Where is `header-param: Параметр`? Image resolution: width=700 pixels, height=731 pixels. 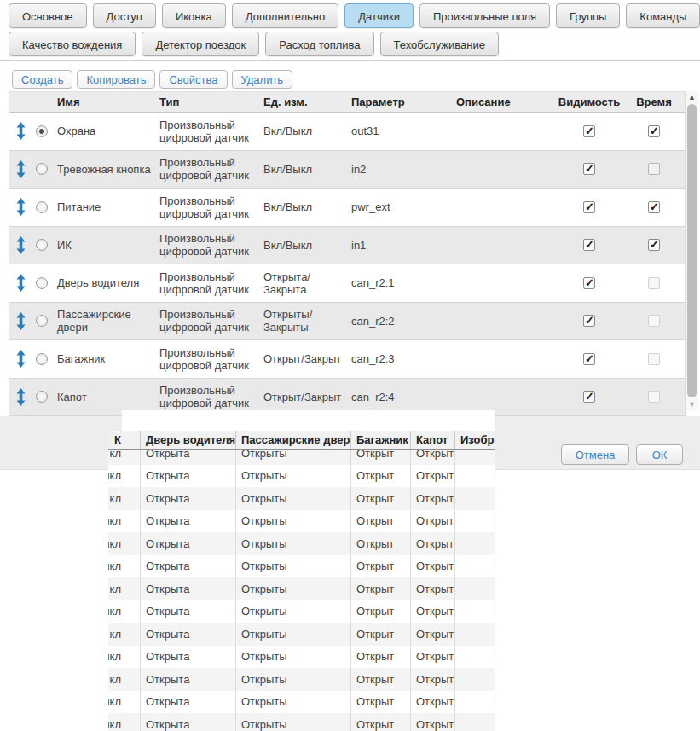 header-param: Параметр is located at coordinates (399, 102).